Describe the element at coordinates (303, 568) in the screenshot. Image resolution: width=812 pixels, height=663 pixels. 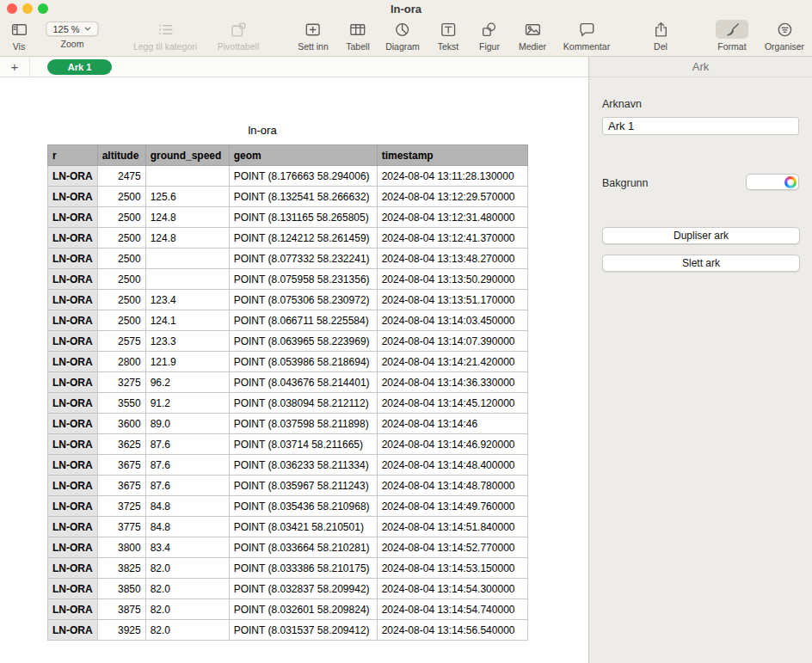
I see `table-cell: POINT (8.033386 58.210175)` at that location.